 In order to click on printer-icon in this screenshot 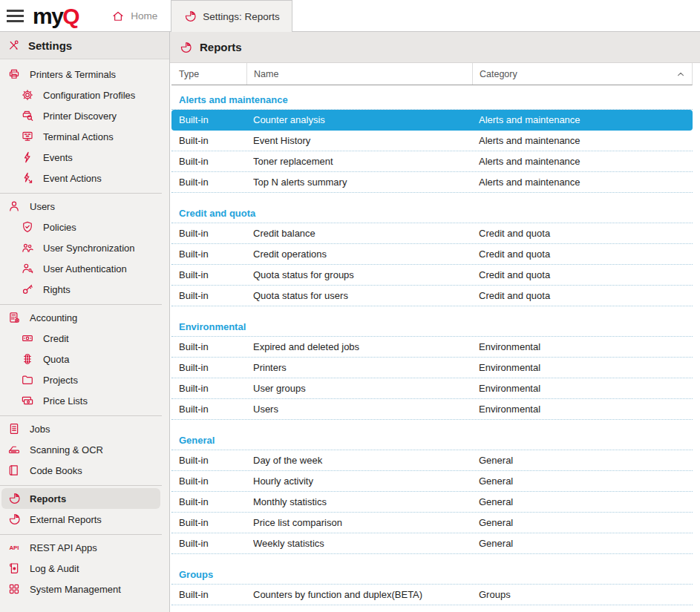, I will do `click(14, 74)`.